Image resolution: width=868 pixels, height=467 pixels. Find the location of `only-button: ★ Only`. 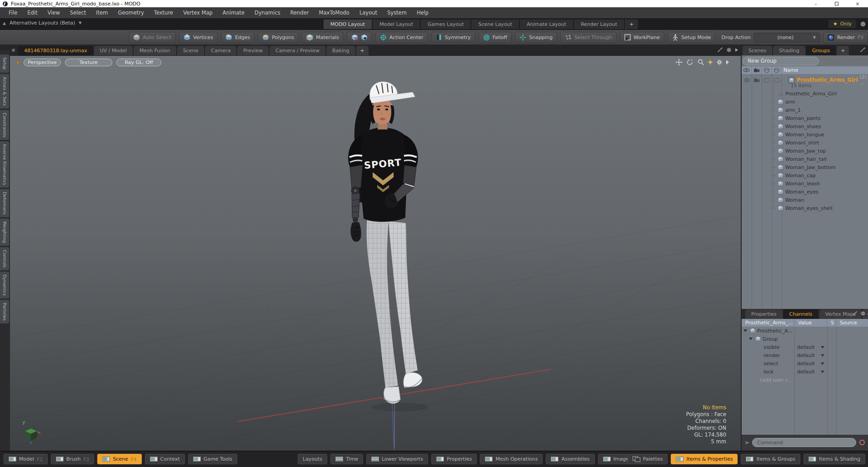

only-button: ★ Only is located at coordinates (843, 24).